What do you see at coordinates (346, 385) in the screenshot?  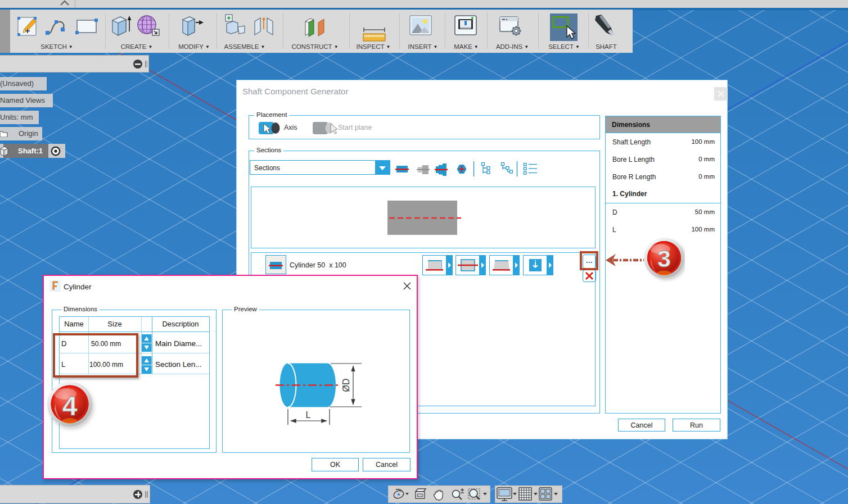 I see `svg-text: ØD` at bounding box center [346, 385].